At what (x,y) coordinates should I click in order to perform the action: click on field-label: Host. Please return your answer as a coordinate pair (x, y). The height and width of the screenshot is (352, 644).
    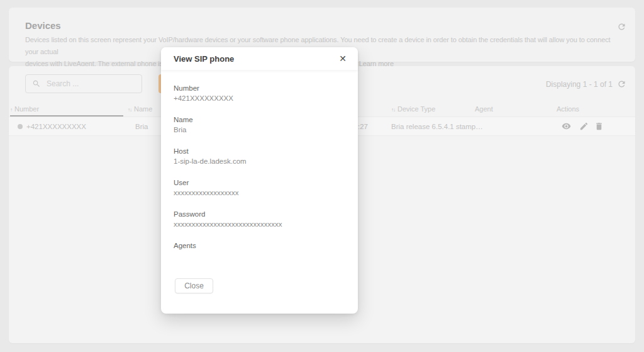
    Looking at the image, I should click on (259, 151).